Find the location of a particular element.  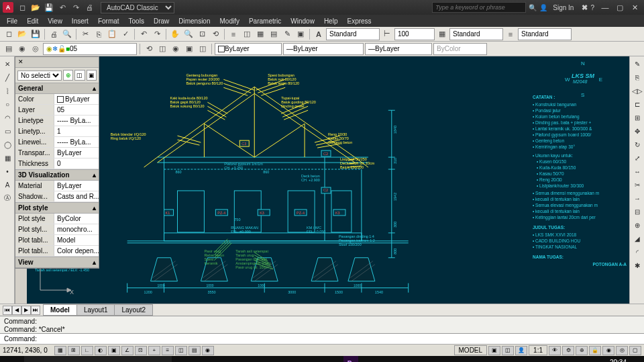

preview-icon: 🔍 is located at coordinates (67, 34).